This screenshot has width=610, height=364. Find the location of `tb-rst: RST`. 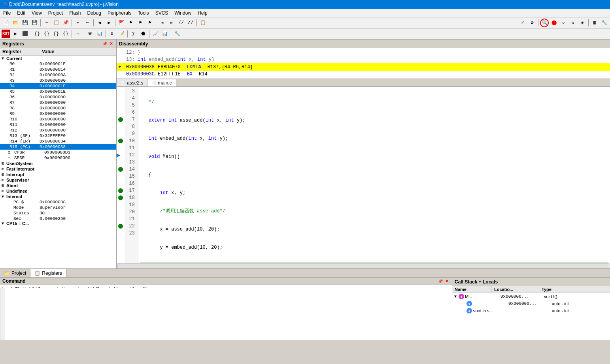

tb-rst: RST is located at coordinates (6, 34).